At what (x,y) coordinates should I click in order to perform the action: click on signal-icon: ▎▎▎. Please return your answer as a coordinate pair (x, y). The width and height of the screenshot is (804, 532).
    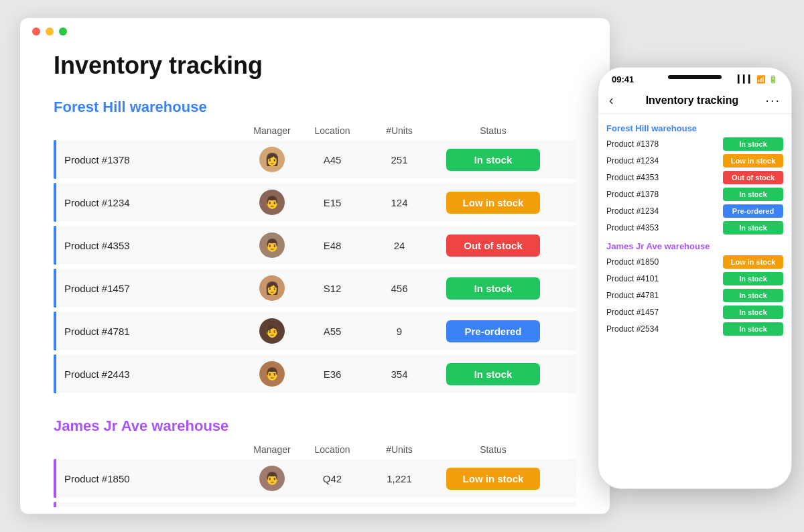
    Looking at the image, I should click on (746, 79).